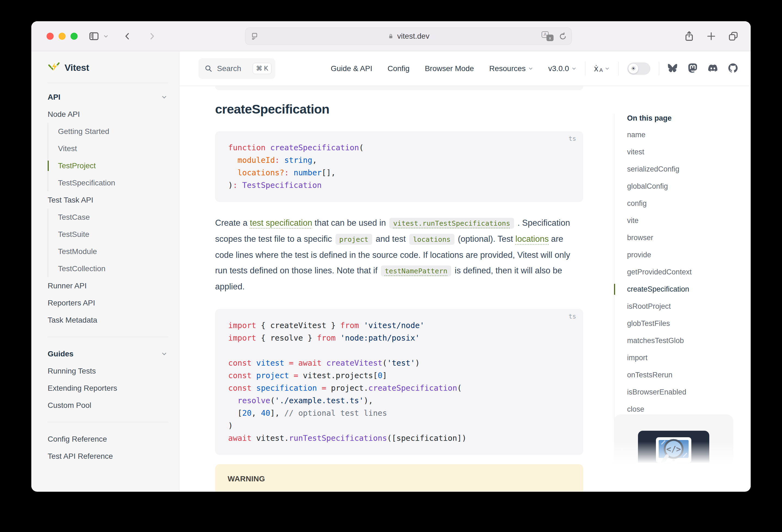 The width and height of the screenshot is (782, 532). I want to click on github-icon, so click(733, 69).